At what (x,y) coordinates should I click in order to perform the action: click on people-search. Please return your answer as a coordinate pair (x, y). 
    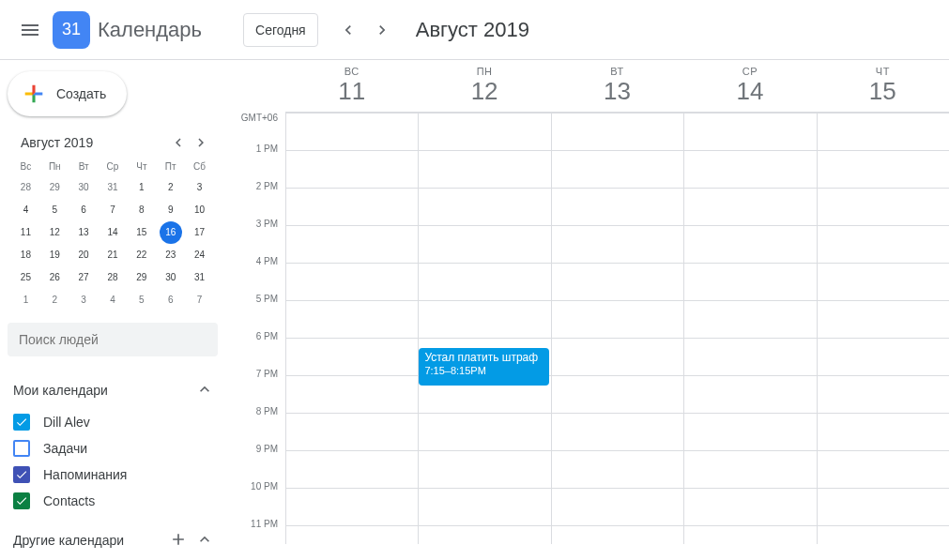
    Looking at the image, I should click on (113, 340).